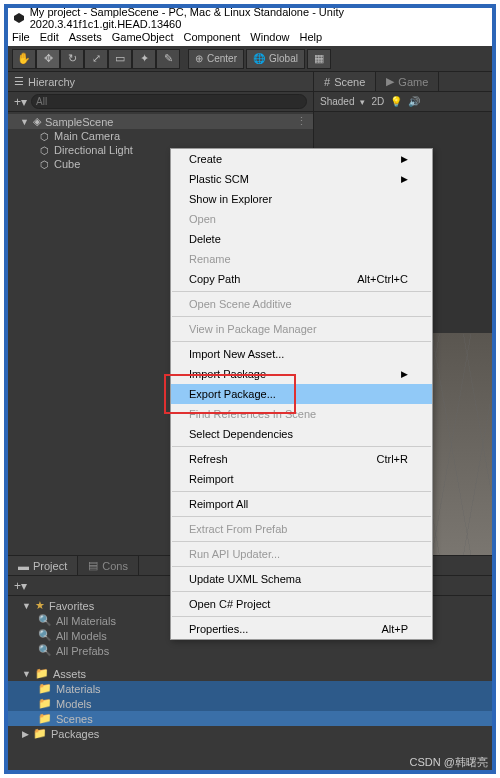  I want to click on menu-item-label: Export Package..., so click(232, 394).